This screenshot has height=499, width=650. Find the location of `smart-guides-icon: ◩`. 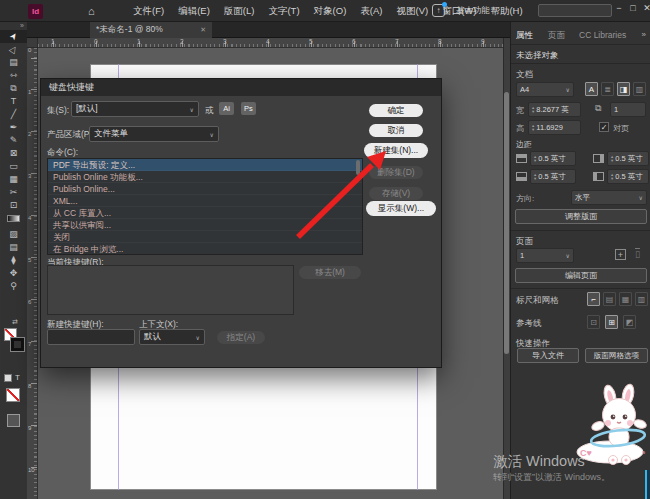

smart-guides-icon: ◩ is located at coordinates (630, 322).